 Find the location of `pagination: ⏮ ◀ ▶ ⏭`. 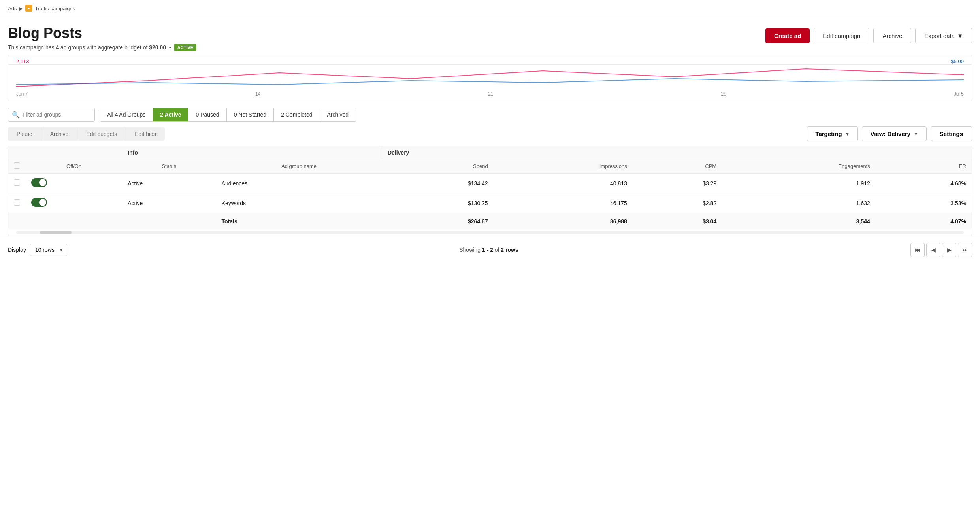

pagination: ⏮ ◀ ▶ ⏭ is located at coordinates (941, 250).